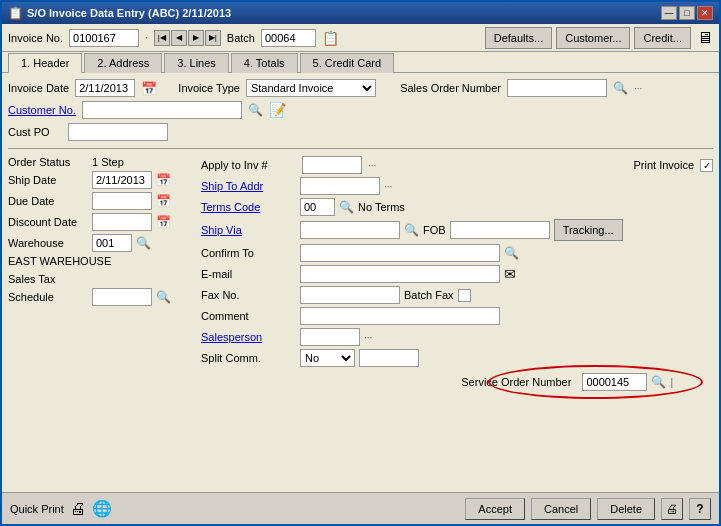 The height and width of the screenshot is (526, 721). I want to click on fax-input, so click(350, 295).